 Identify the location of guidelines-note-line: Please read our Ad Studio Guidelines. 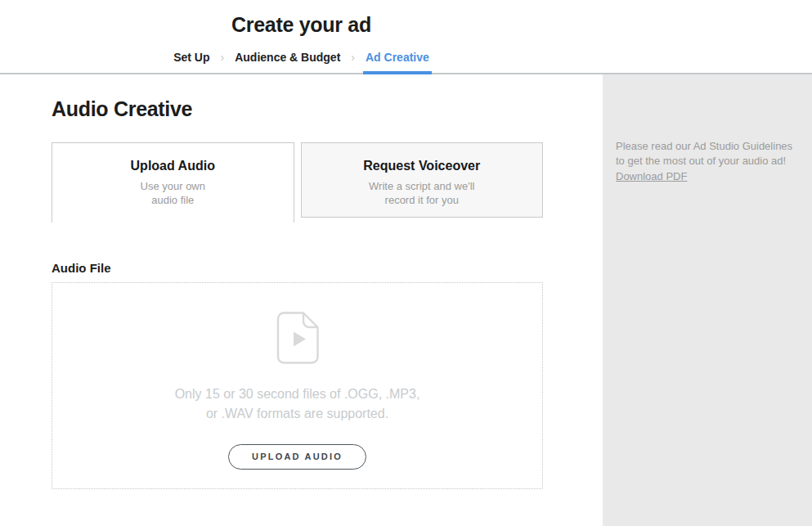
(707, 146).